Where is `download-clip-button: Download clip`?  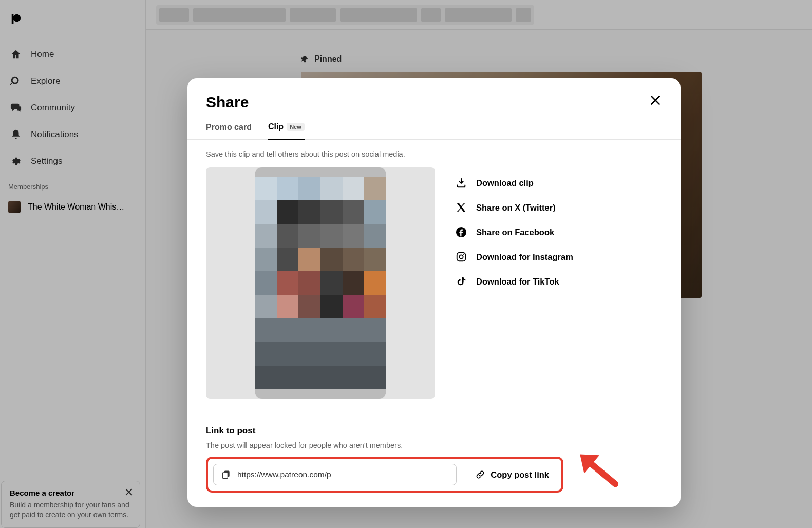
download-clip-button: Download clip is located at coordinates (559, 183).